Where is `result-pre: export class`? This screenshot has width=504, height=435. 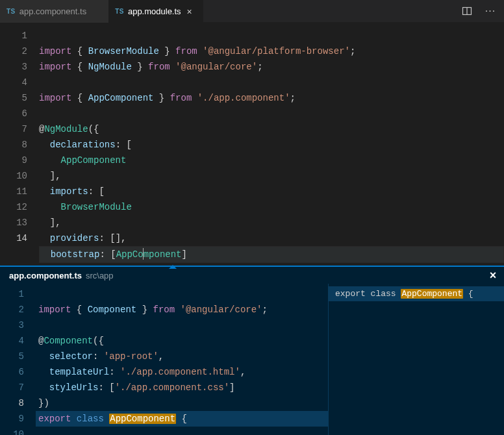 result-pre: export class is located at coordinates (368, 293).